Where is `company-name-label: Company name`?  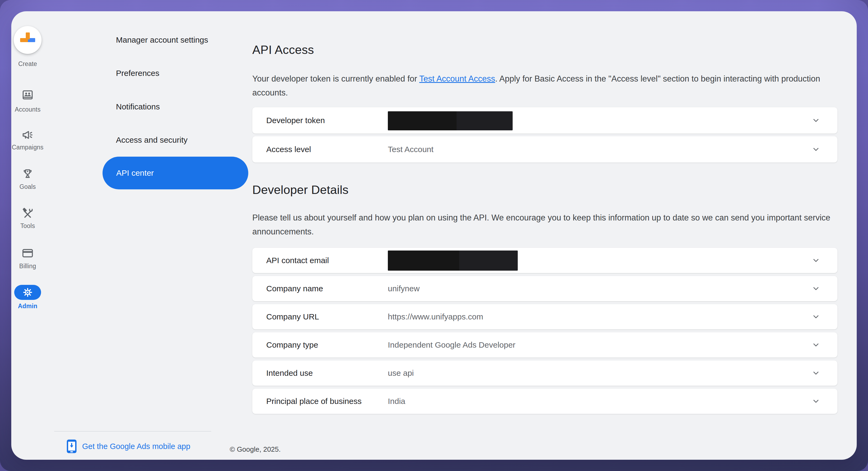
company-name-label: Company name is located at coordinates (327, 289).